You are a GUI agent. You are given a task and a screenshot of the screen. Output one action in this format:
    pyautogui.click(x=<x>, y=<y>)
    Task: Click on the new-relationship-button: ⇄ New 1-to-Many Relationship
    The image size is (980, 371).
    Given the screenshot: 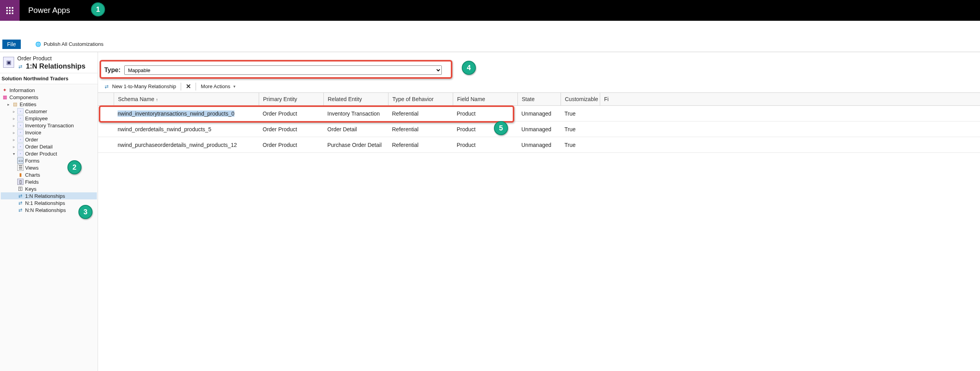 What is the action you would take?
    pyautogui.click(x=140, y=87)
    